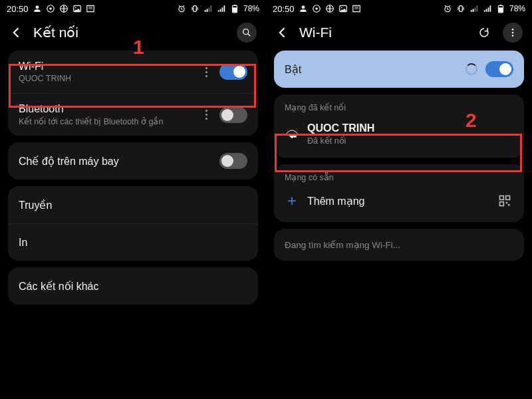  What do you see at coordinates (399, 174) in the screenshot?
I see `section-available-label: Mạng có sẵn` at bounding box center [399, 174].